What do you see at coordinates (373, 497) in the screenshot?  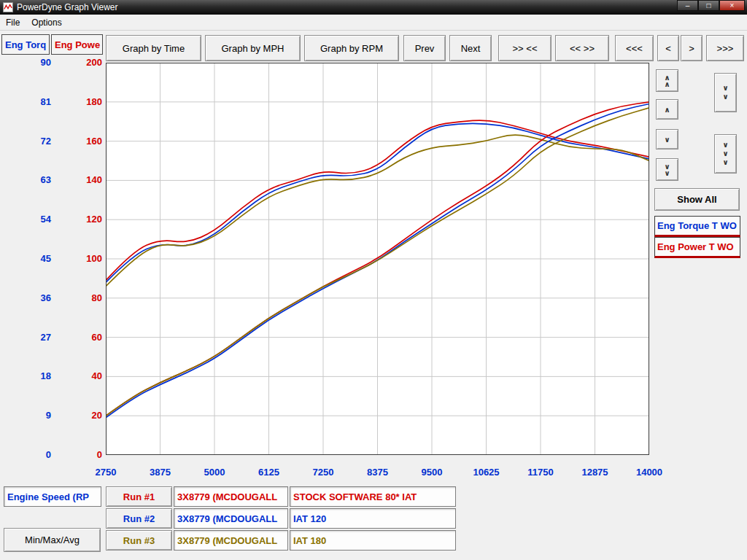 I see `run-1-description: STOCK SOFTWARE 80* IAT` at bounding box center [373, 497].